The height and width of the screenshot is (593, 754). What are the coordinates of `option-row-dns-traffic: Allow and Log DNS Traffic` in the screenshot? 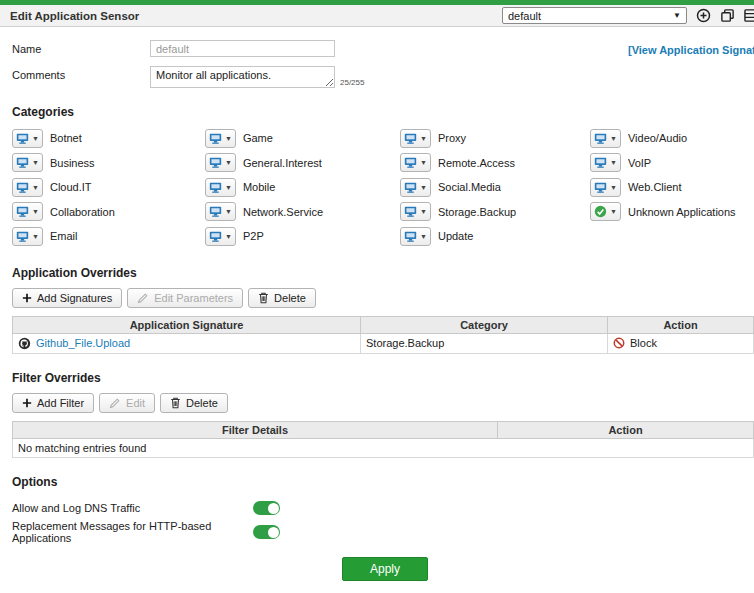 It's located at (383, 508).